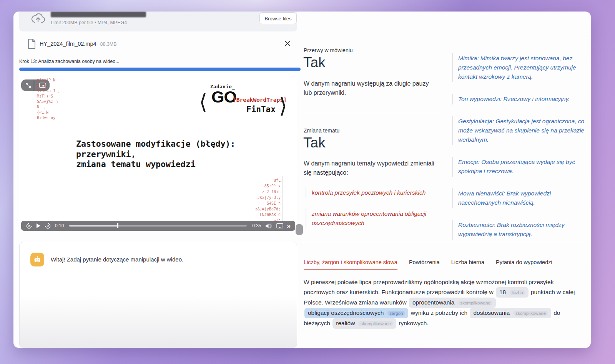 Image resolution: width=615 pixels, height=364 pixels. What do you see at coordinates (89, 23) in the screenshot?
I see `upload-limit-text: Limit 200MB per file • MP4, MPEG4` at bounding box center [89, 23].